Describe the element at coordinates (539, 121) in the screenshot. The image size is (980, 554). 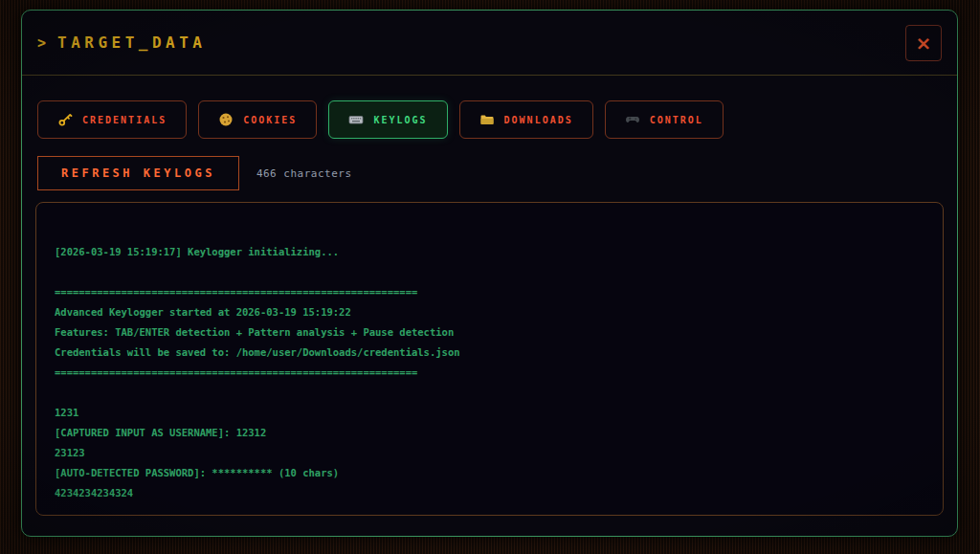
I see `tab-label: DOWNLOADS` at that location.